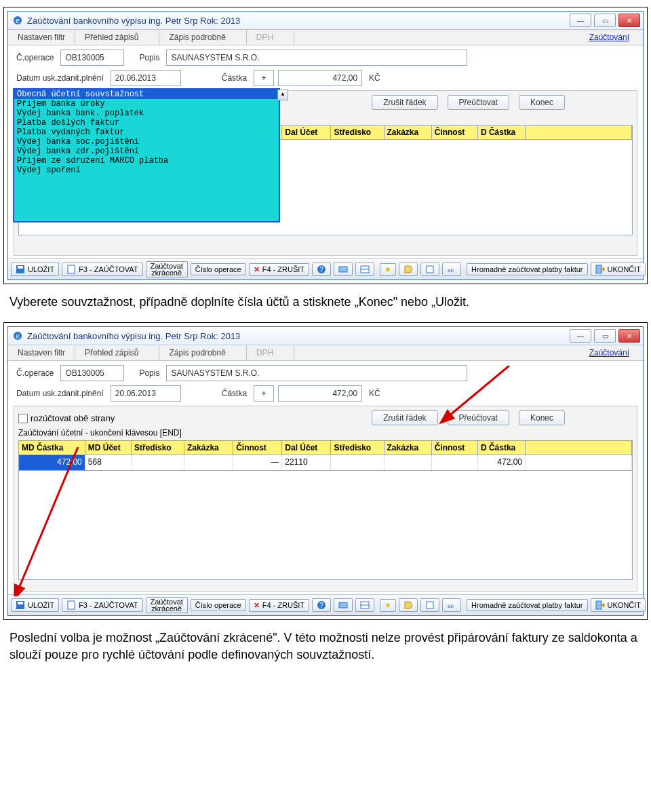 The width and height of the screenshot is (651, 812). I want to click on cell-dal-ucet: 22110, so click(307, 463).